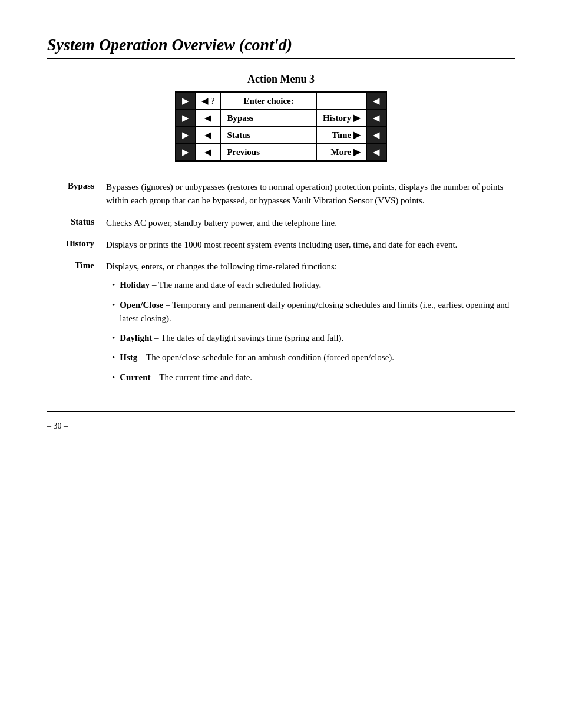 The width and height of the screenshot is (562, 728). What do you see at coordinates (186, 377) in the screenshot?
I see `time-bullet-current-content: Current – The current time and date.` at bounding box center [186, 377].